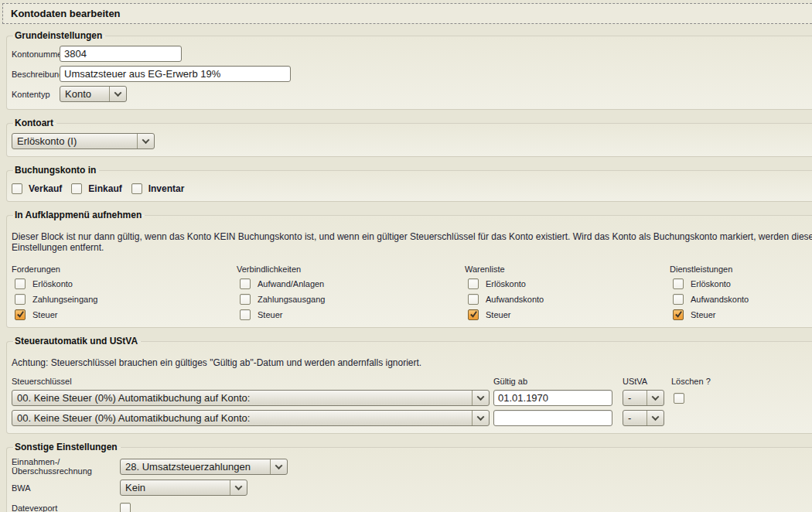 The image size is (812, 512). Describe the element at coordinates (105, 189) in the screenshot. I see `einkauf-checkbox-label: Einkauf` at that location.